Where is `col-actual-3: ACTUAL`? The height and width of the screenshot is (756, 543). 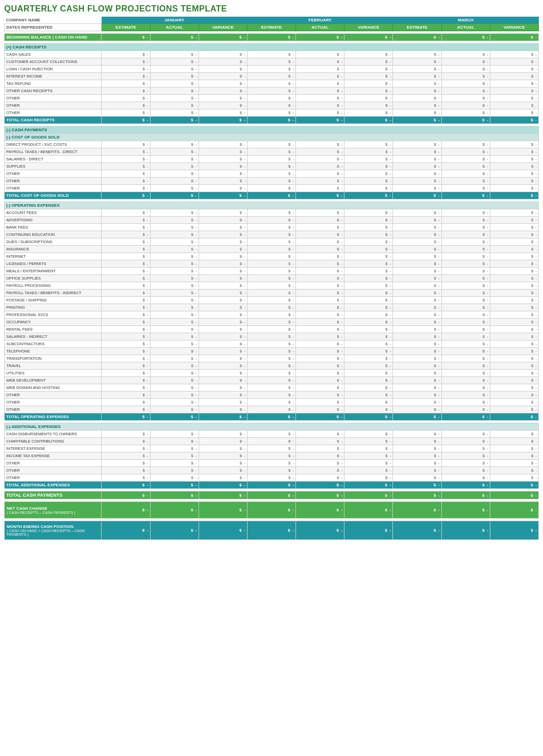
col-actual-3: ACTUAL is located at coordinates (466, 28).